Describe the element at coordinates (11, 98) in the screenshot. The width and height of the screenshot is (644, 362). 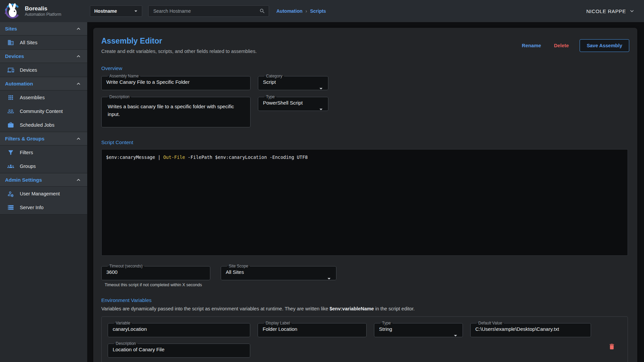
I see `grid-icon` at that location.